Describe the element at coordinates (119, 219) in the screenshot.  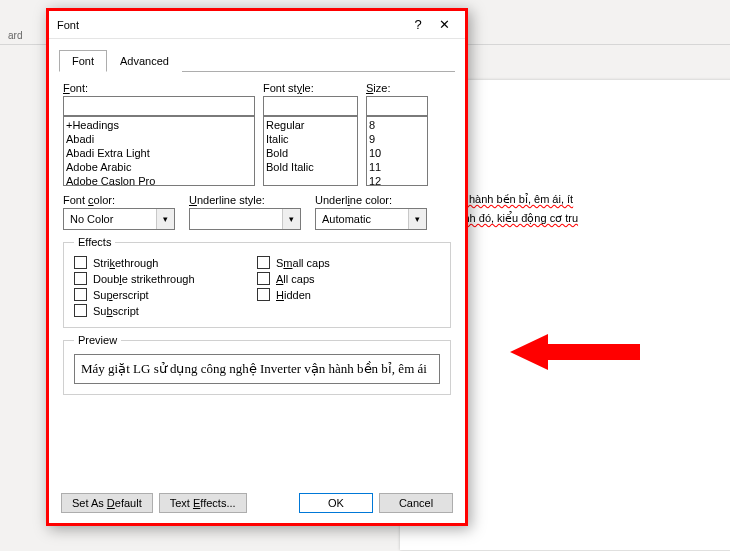
I see `font-color-select: No Color▾` at that location.